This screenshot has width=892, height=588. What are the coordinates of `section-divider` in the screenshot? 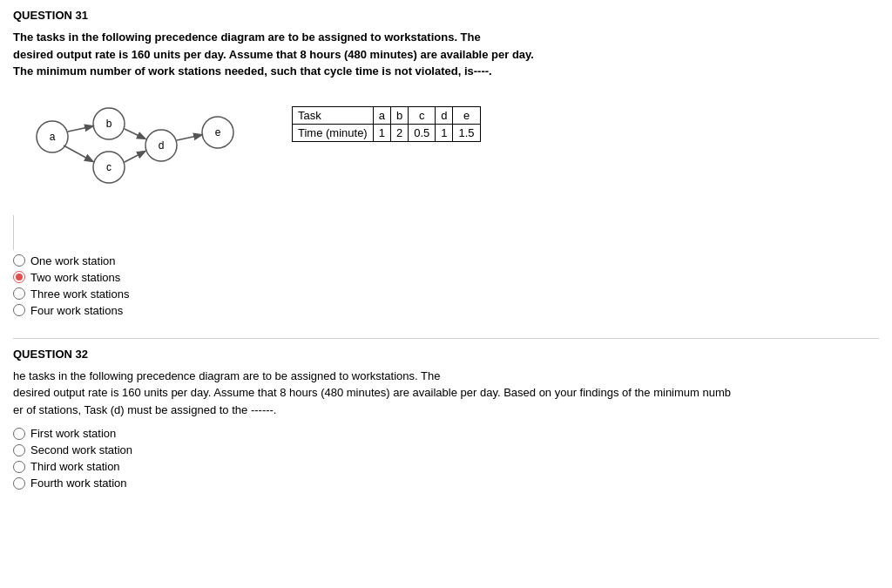 It's located at (446, 338).